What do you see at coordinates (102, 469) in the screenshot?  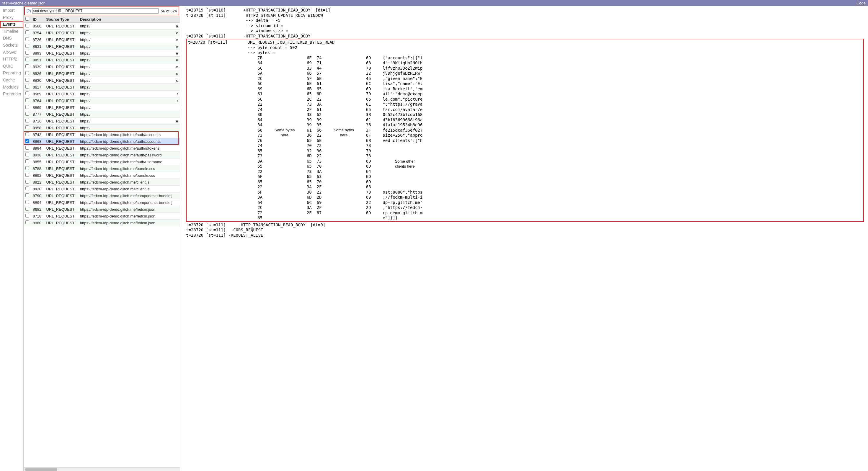 I see `events-hscroll` at bounding box center [102, 469].